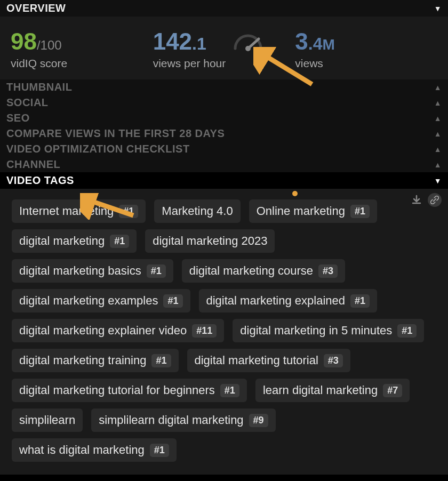 This screenshot has width=448, height=481. I want to click on section-title: VIDEO OPTIMIZATION CHECKLIST, so click(98, 149).